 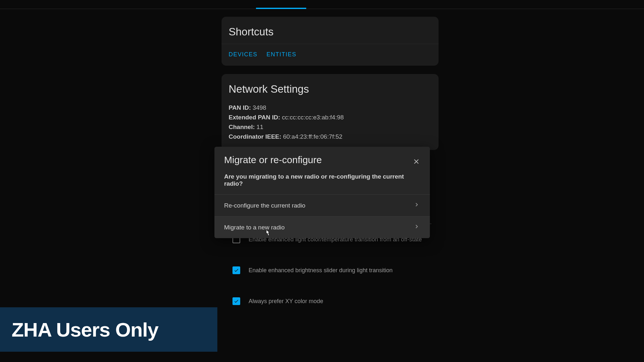 What do you see at coordinates (330, 88) in the screenshot?
I see `network-settings-title: Network Settings` at bounding box center [330, 88].